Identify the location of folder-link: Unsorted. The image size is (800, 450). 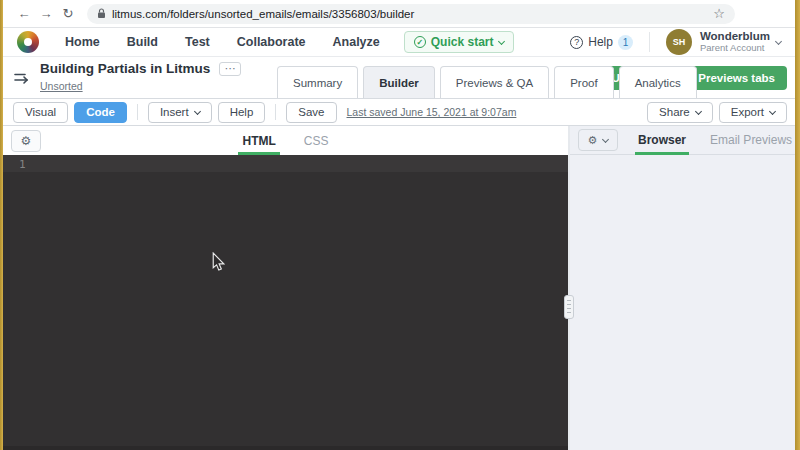
(62, 86).